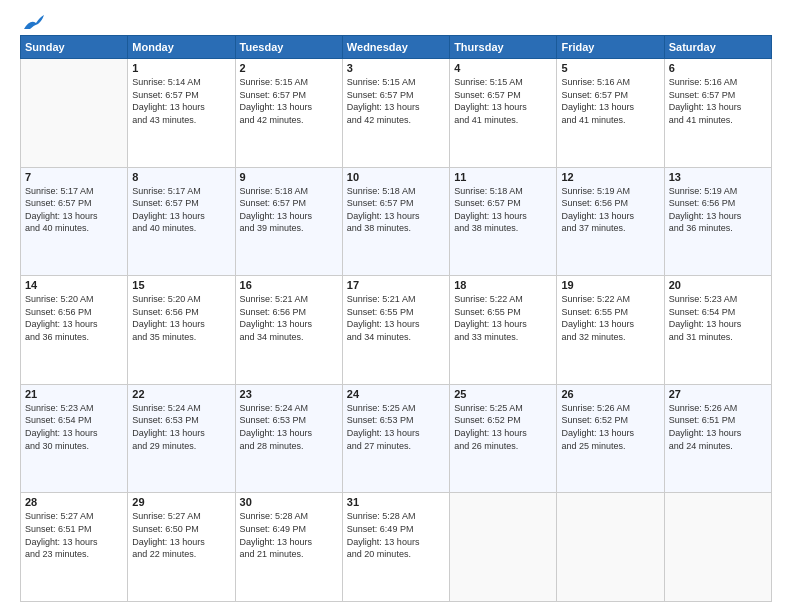 This screenshot has width=792, height=612. I want to click on day-info: Sunrise: 5:25 AM Sunset: 6:52 PM Dayligh…, so click(503, 427).